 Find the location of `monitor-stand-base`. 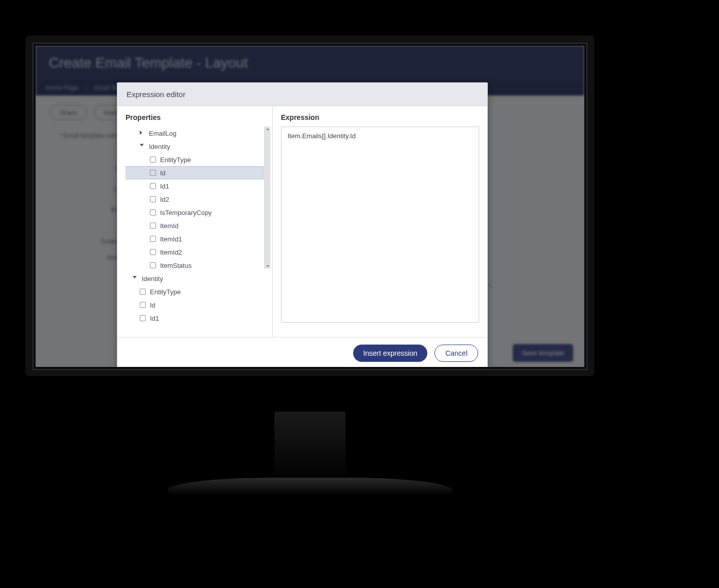

monitor-stand-base is located at coordinates (310, 490).